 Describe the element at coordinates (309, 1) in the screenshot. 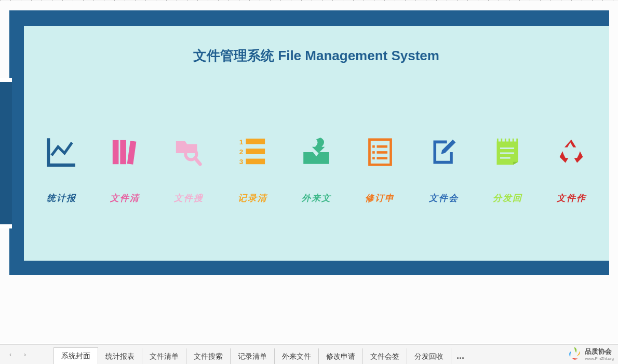

I see `ruler` at that location.